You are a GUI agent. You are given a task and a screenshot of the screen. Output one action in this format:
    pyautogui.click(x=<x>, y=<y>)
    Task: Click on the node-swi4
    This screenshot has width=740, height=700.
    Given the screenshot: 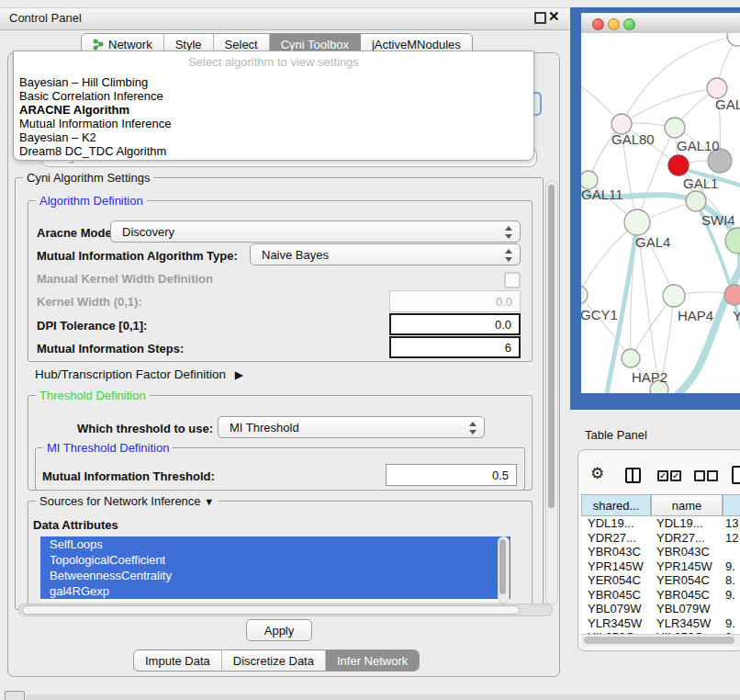 What is the action you would take?
    pyautogui.click(x=696, y=201)
    